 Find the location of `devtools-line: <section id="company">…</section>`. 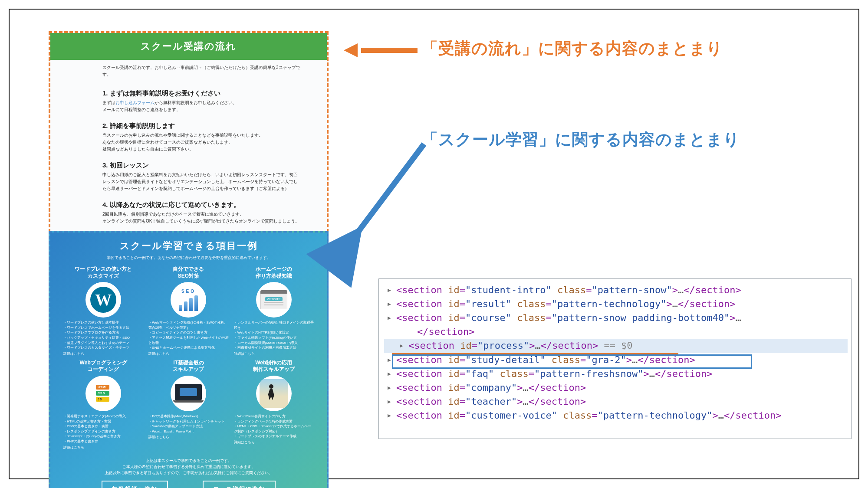

devtools-line: <section id="company">…</section> is located at coordinates (616, 388).